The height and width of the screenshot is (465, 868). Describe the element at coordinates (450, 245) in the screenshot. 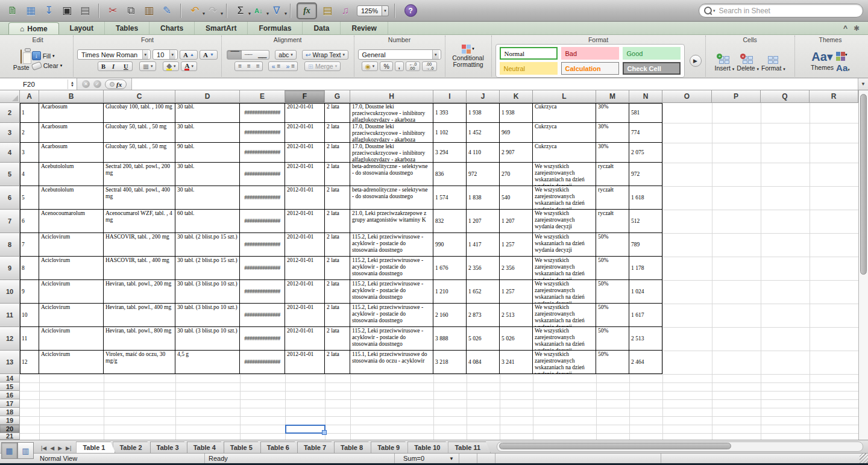

I see `cell-I8: 990` at that location.